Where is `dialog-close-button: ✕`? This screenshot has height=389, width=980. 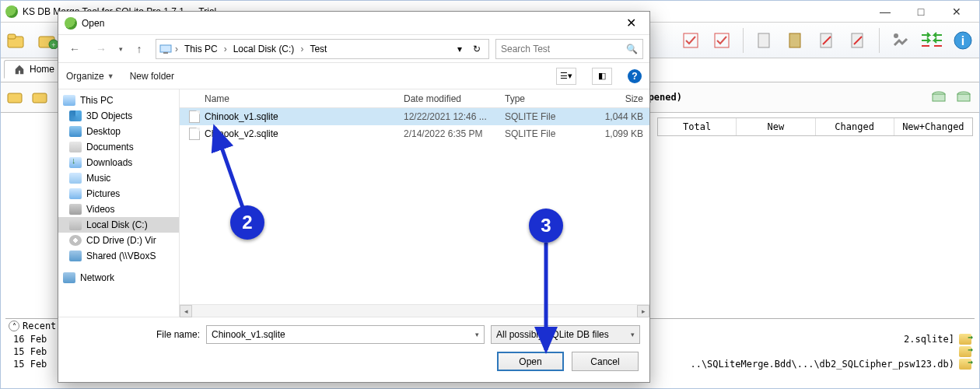 dialog-close-button: ✕ is located at coordinates (631, 23).